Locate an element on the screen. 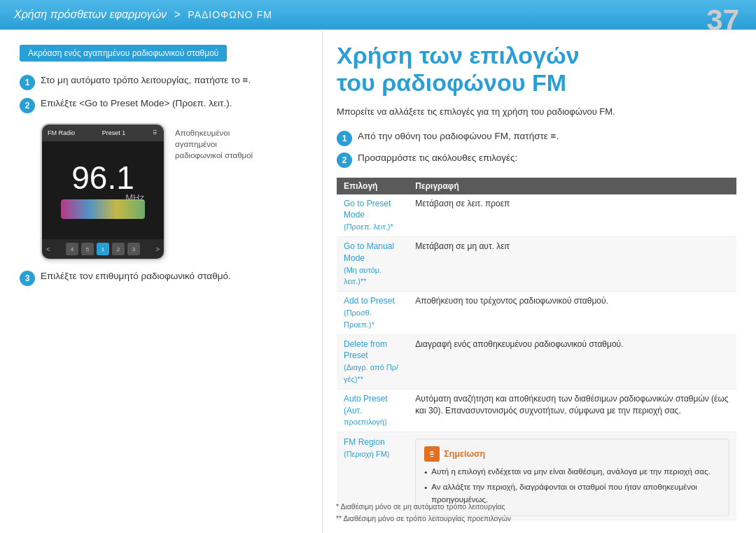 The height and width of the screenshot is (533, 756). preset-dots: 4 5 1 2 3 is located at coordinates (103, 249).